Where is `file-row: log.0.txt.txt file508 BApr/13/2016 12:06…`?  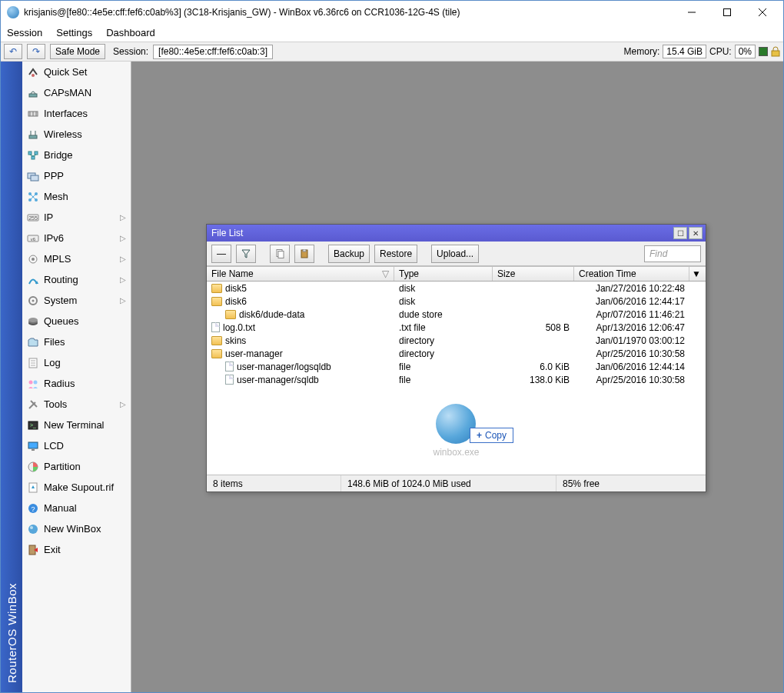 file-row: log.0.txt.txt file508 BApr/13/2016 12:06… is located at coordinates (457, 328).